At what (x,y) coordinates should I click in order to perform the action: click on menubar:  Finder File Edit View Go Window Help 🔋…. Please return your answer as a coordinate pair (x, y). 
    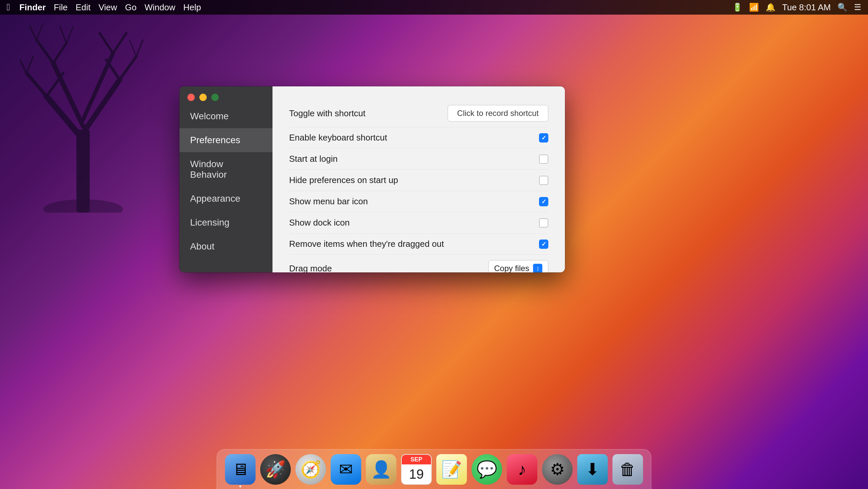
    Looking at the image, I should click on (434, 7).